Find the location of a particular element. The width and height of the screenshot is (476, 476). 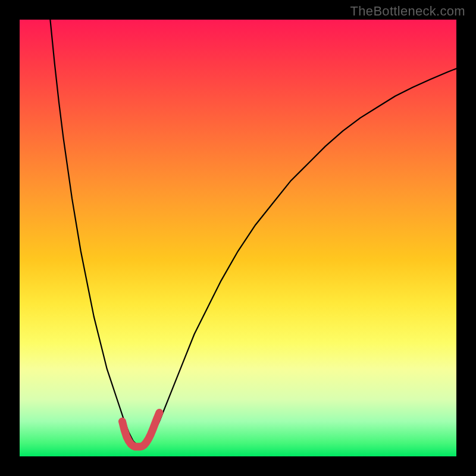

red-bottom-overlay is located at coordinates (140, 430).